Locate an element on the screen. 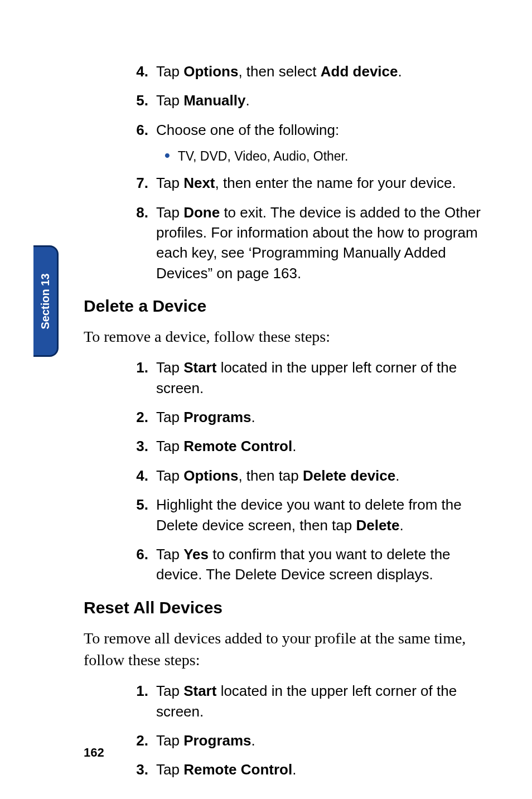 This screenshot has width=532, height=799. list-item-number: 8. is located at coordinates (142, 243).